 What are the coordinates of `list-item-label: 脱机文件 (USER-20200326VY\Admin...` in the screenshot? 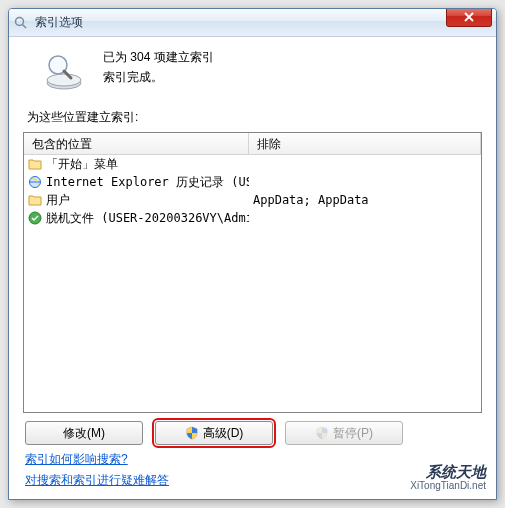 It's located at (148, 218).